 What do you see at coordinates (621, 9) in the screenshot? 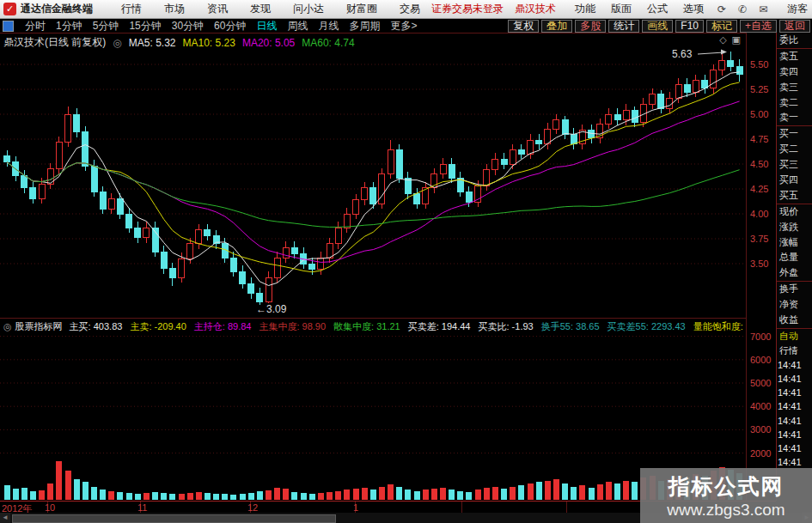
I see `menu-item: 版面` at bounding box center [621, 9].